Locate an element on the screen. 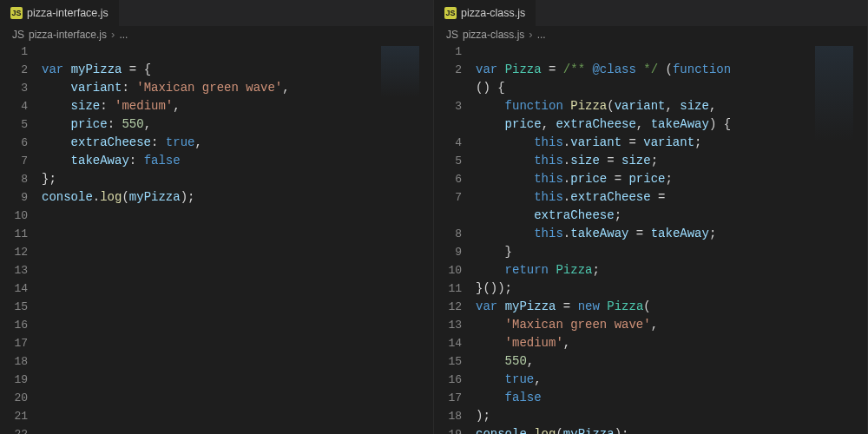 This screenshot has height=434, width=868. tab-pizza-interface: JS pizza-interface.js is located at coordinates (59, 13).